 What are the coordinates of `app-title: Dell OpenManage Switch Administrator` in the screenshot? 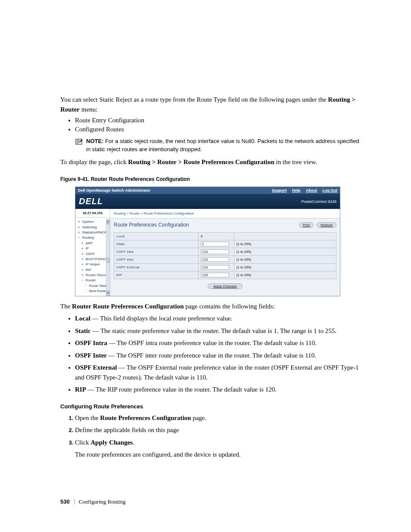 It's located at (114, 190).